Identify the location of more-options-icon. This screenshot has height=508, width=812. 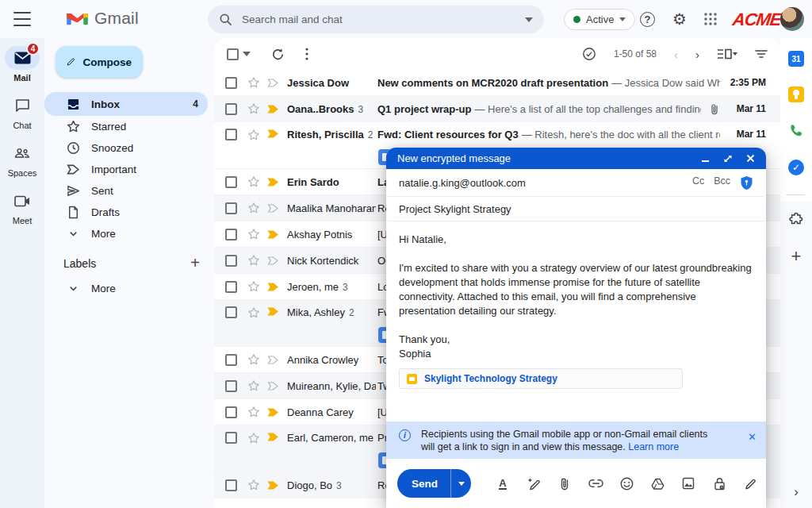
(307, 54).